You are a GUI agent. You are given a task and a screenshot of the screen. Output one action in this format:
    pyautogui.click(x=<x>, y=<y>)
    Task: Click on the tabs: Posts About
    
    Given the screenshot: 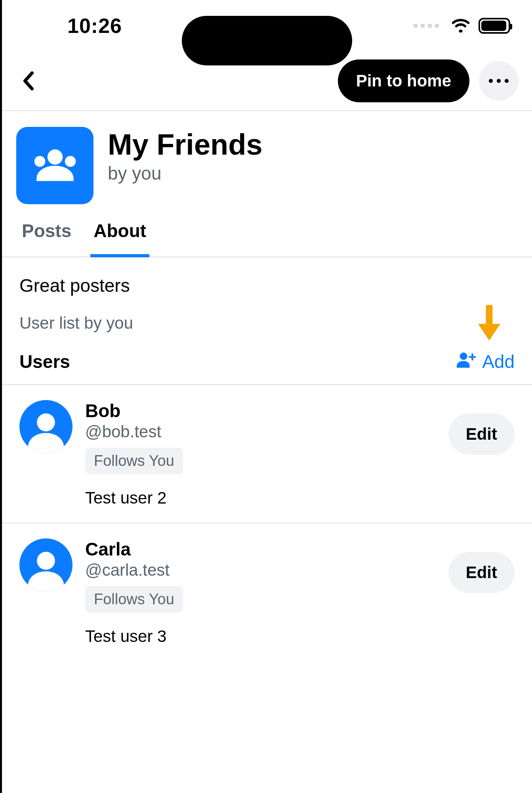 What is the action you would take?
    pyautogui.click(x=267, y=231)
    